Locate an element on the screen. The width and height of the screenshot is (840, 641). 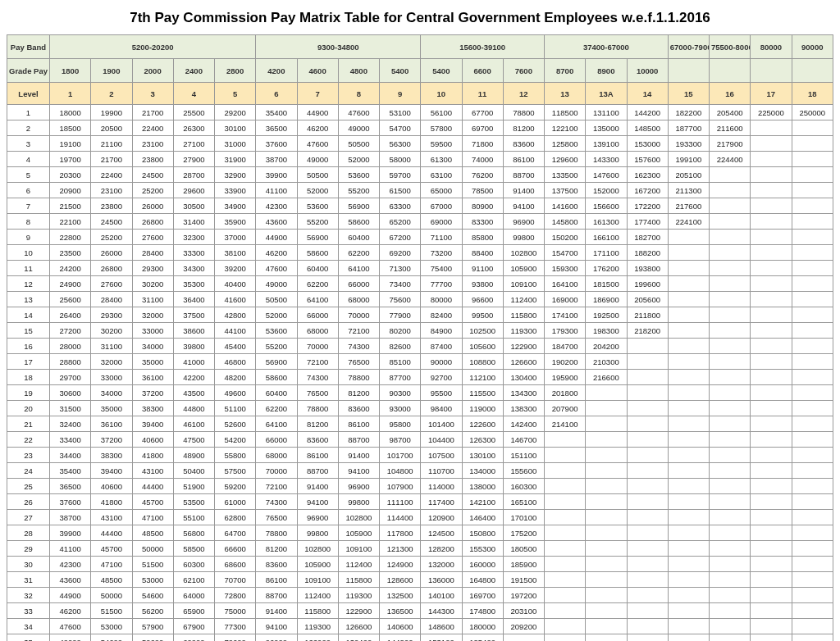
cell: 19 is located at coordinates (29, 393).